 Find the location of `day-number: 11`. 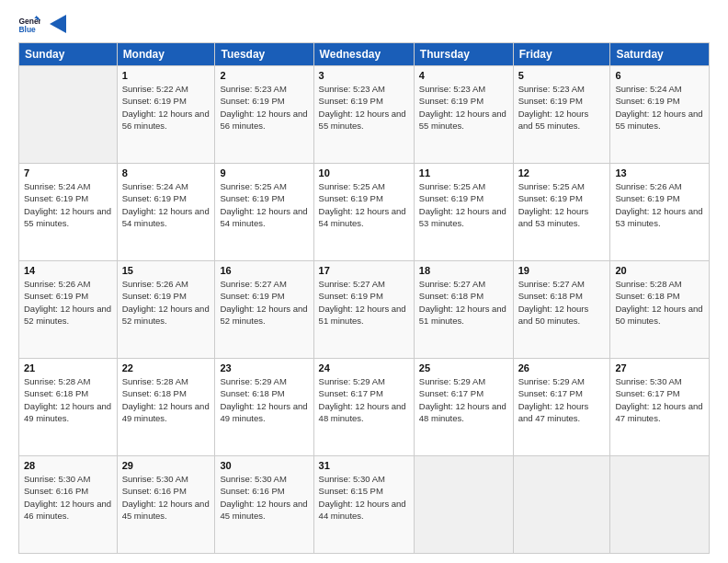

day-number: 11 is located at coordinates (463, 173).